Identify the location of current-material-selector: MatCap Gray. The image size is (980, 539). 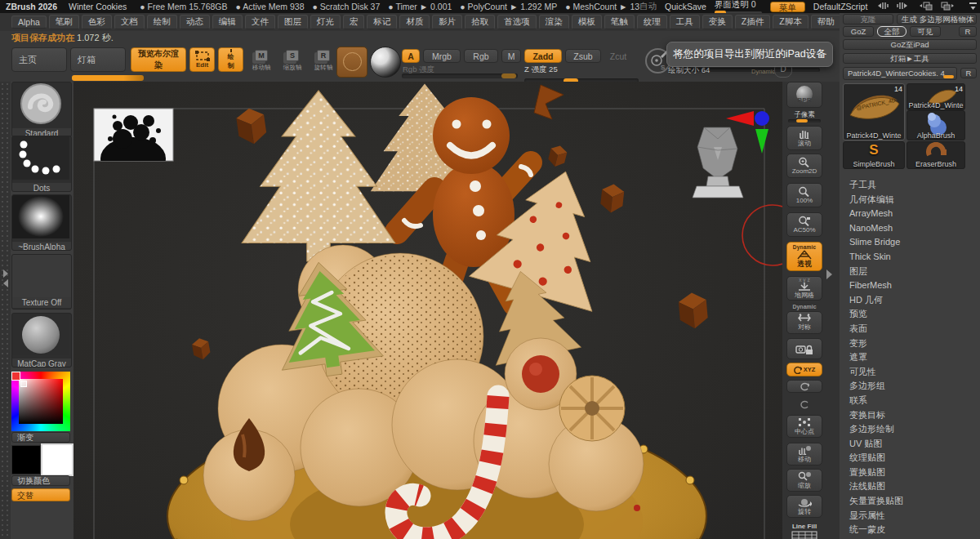
(42, 340).